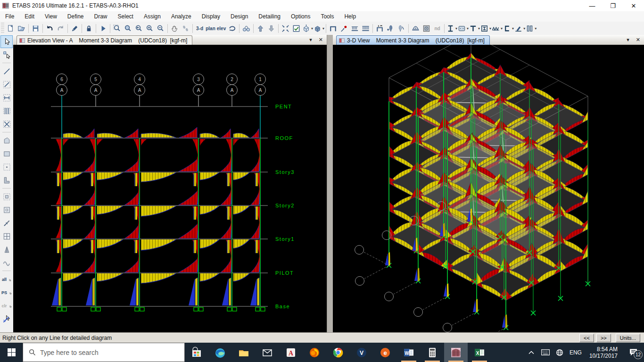 This screenshot has width=644, height=362. What do you see at coordinates (350, 16) in the screenshot?
I see `menu-item-help: Help` at bounding box center [350, 16].